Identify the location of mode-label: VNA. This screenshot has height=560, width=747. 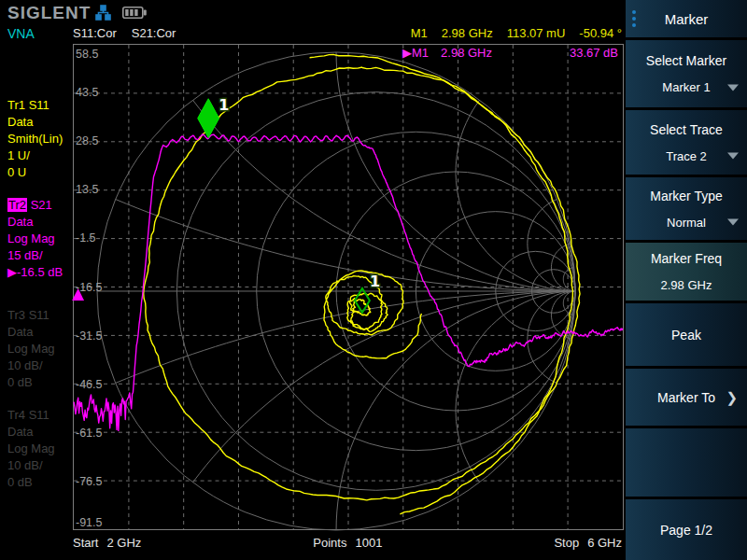
(21, 34).